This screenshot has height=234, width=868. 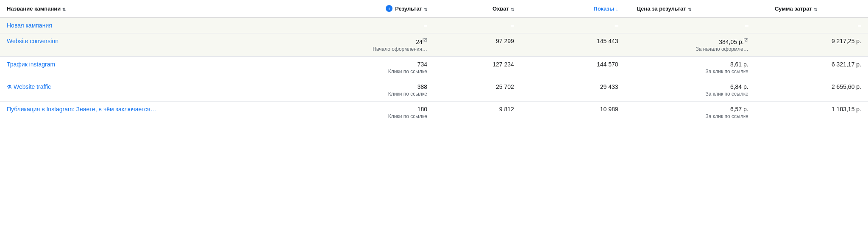 I want to click on campaign-spend-cell: 2 655,60 р., so click(x=812, y=90).